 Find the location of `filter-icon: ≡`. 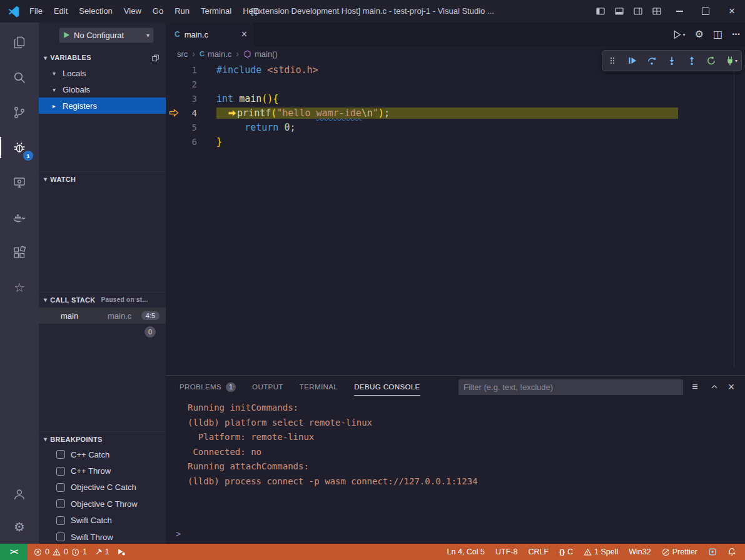

filter-icon: ≡ is located at coordinates (695, 387).